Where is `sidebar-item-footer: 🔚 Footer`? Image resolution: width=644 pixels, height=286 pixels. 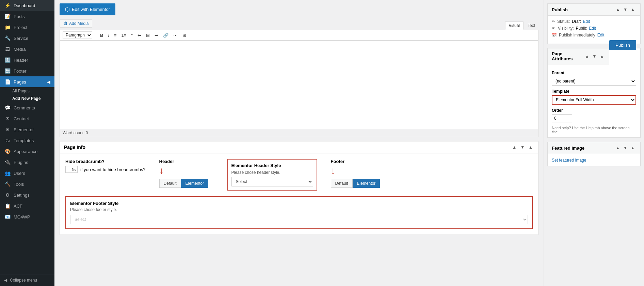 sidebar-item-footer: 🔚 Footer is located at coordinates (27, 71).